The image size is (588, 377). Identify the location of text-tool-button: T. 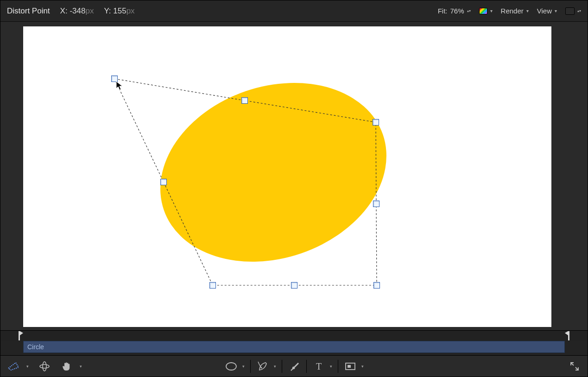
(319, 366).